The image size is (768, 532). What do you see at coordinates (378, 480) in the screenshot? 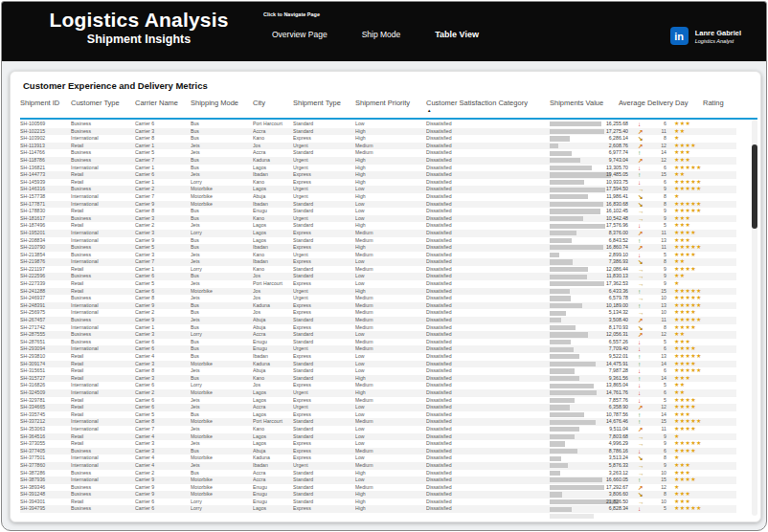
I see `table-row: SH-387936InternationalCarrier 9Motorbike…` at bounding box center [378, 480].